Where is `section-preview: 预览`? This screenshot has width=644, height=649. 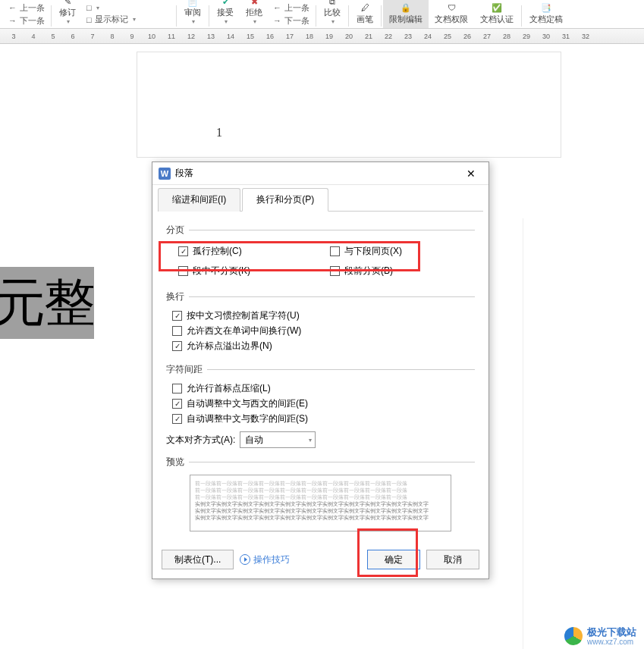 section-preview: 预览 is located at coordinates (320, 462).